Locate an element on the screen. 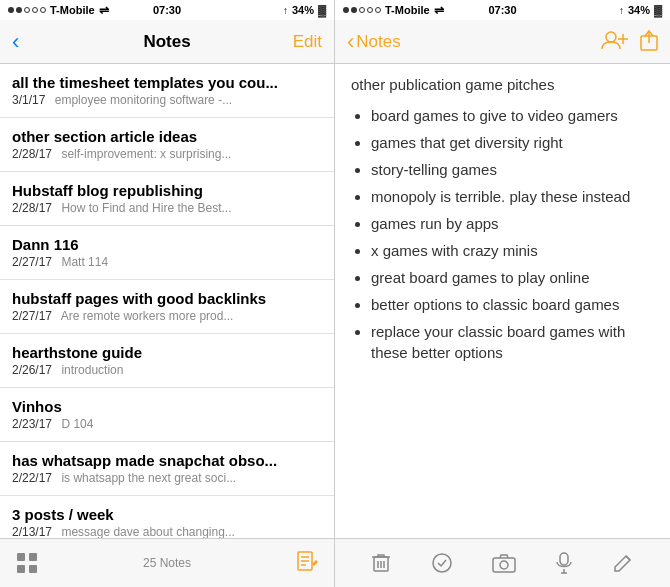  note-meta: 2/28/17 How to Find and Hire the Best... is located at coordinates (167, 208).